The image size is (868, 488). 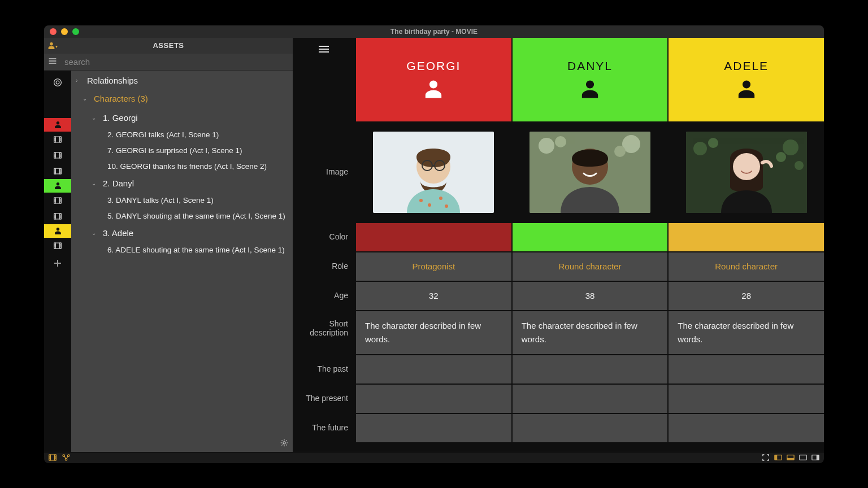 I want to click on tree-label: Relationships, so click(x=112, y=80).